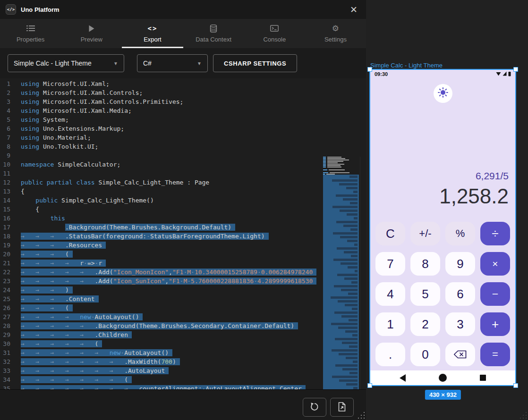  Describe the element at coordinates (147, 63) in the screenshot. I see `language-select-value: C#` at that location.